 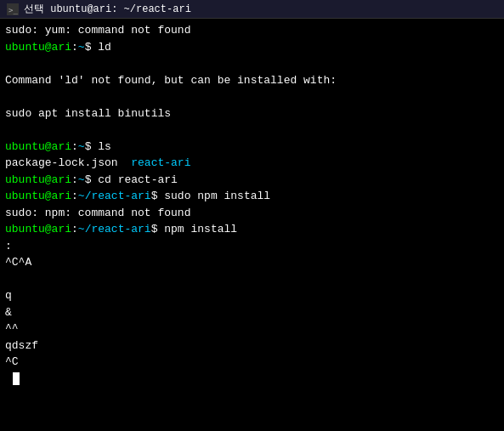 What do you see at coordinates (252, 81) in the screenshot?
I see `terminal-line: Command 'ld' not found, but can be insta…` at bounding box center [252, 81].